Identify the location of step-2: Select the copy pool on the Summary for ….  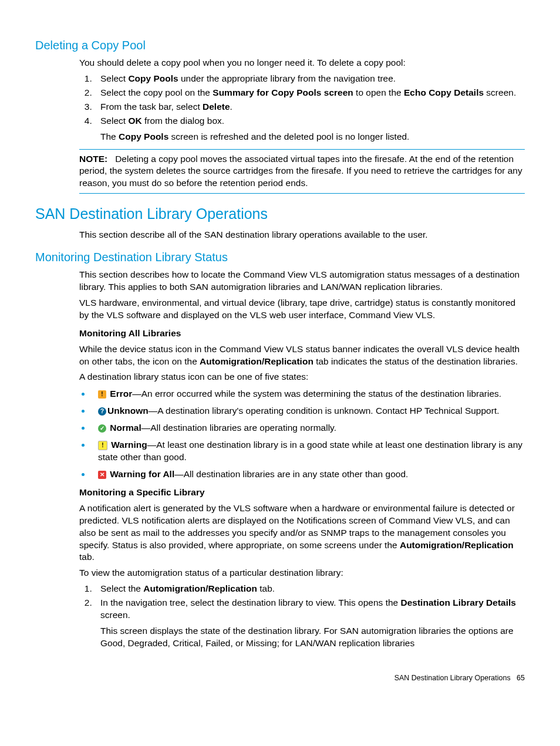
(310, 93).